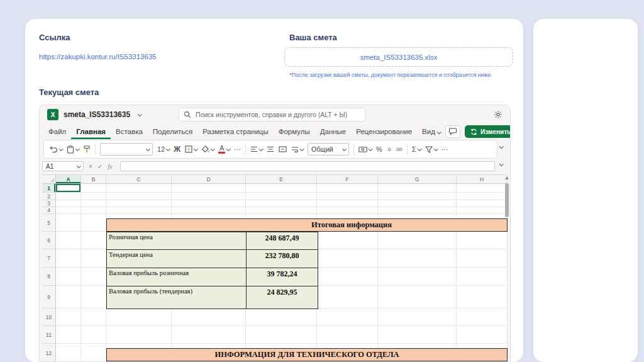  I want to click on cell-label: Валовая прибыль розничная, so click(177, 277).